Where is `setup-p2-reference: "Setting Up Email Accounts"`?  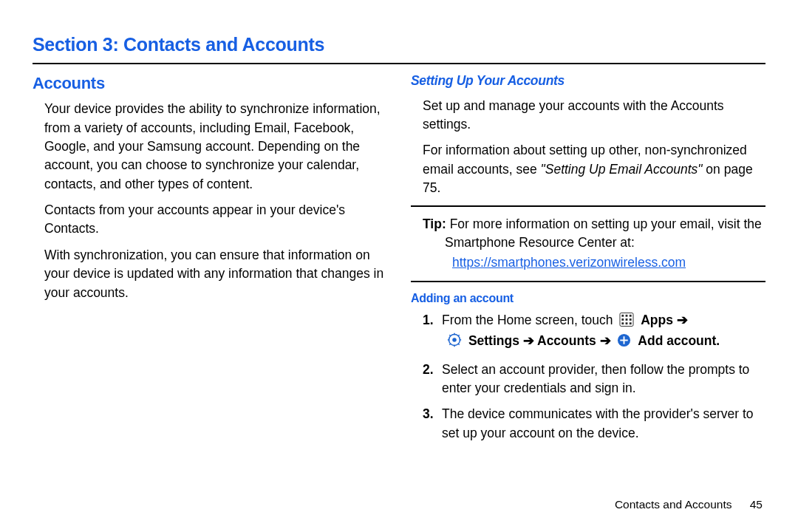 setup-p2-reference: "Setting Up Email Accounts" is located at coordinates (622, 169).